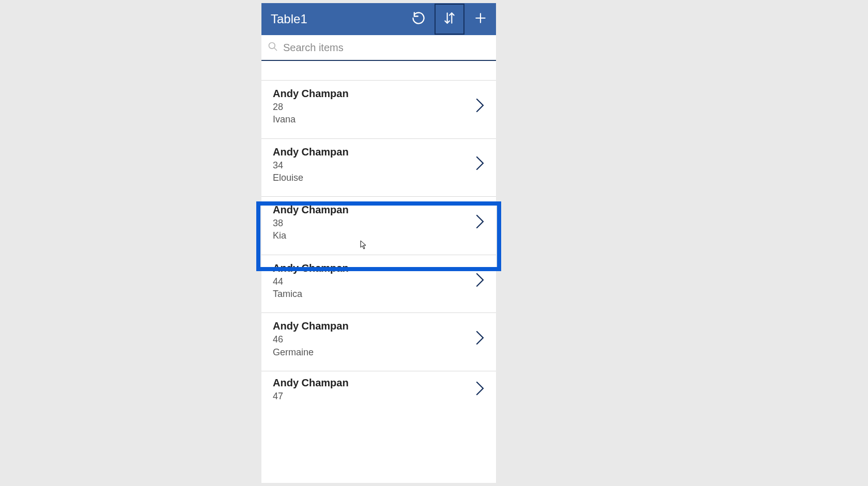 Image resolution: width=868 pixels, height=486 pixels. What do you see at coordinates (379, 284) in the screenshot?
I see `list-item: Andy Champan 44 Tamica` at bounding box center [379, 284].